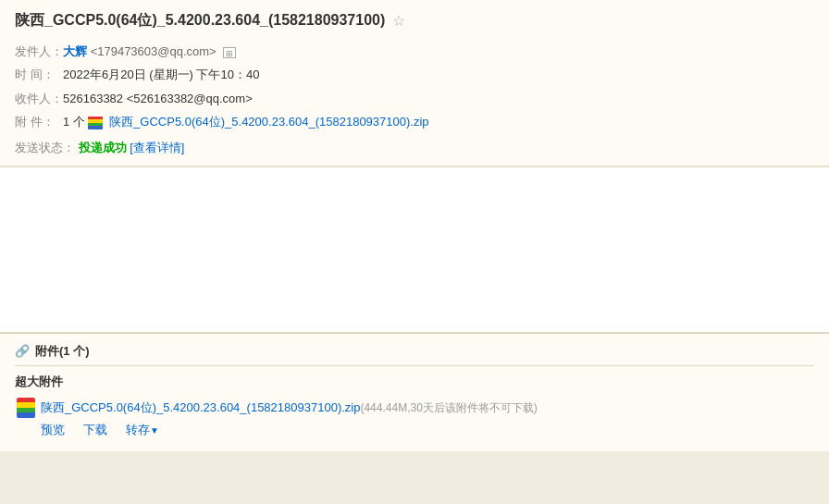 This screenshot has height=504, width=829. I want to click on attachment-filename-link: 陕西_GCCP5.0(64位)_5.4200.23.604_(158218093…, so click(289, 408).